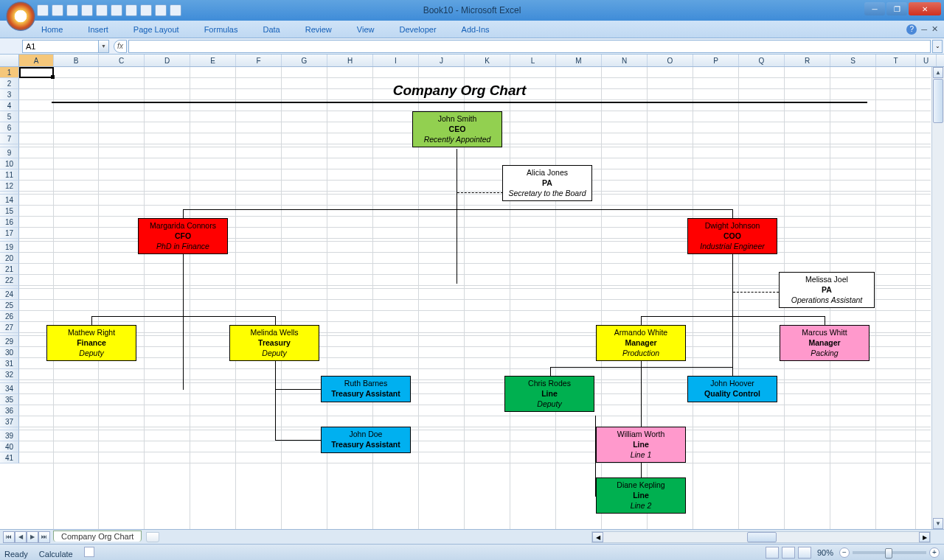  Describe the element at coordinates (761, 537) in the screenshot. I see `horizontal-scrollbar: ◀ ▶` at that location.